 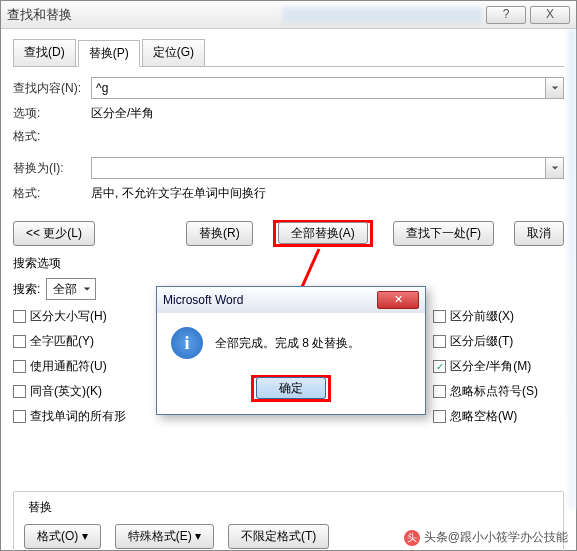 What do you see at coordinates (486, 416) in the screenshot?
I see `checkbox: 忽略空格(W)` at bounding box center [486, 416].